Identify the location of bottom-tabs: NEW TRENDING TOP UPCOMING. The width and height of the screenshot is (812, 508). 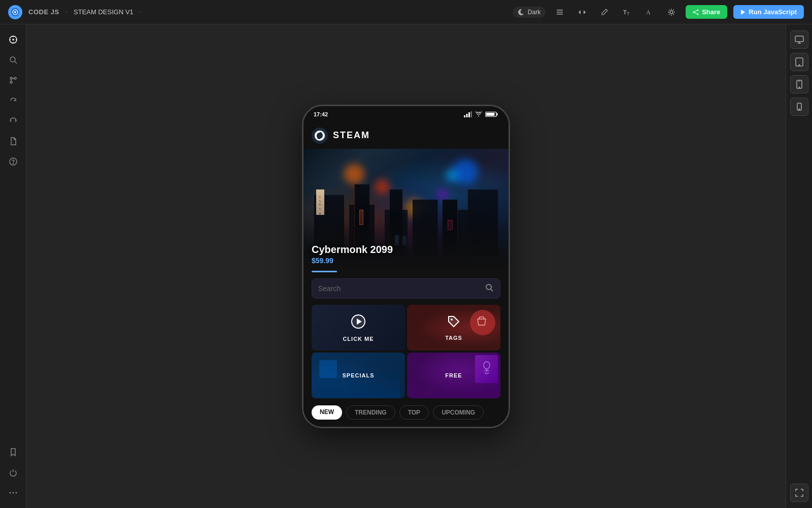
(406, 412).